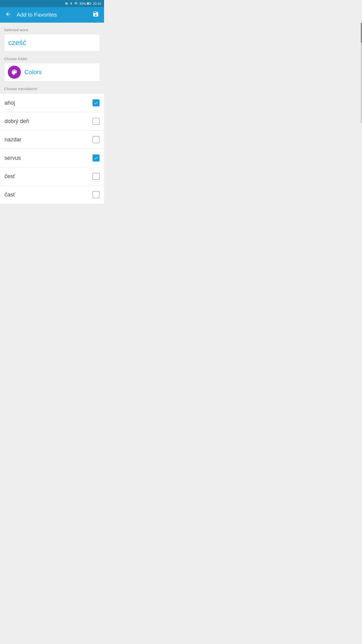 Image resolution: width=362 pixels, height=644 pixels. Describe the element at coordinates (52, 30) in the screenshot. I see `selected-word-label: Selected word` at that location.